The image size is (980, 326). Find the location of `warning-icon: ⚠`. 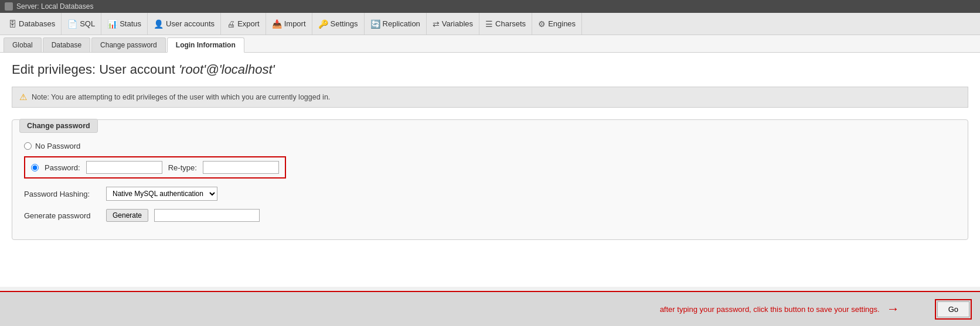

warning-icon: ⚠ is located at coordinates (23, 97).